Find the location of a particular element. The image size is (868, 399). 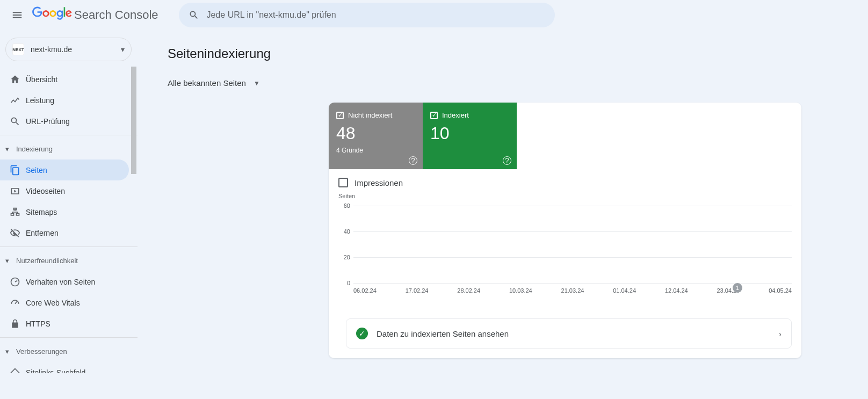

x-tick-label: 17.02.24 is located at coordinates (417, 293).